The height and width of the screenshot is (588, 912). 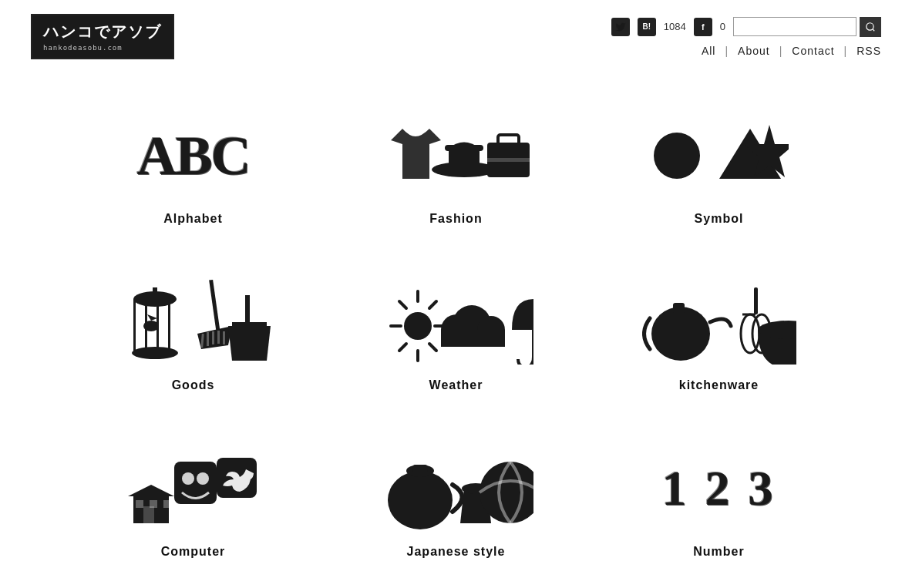 I want to click on logo-text-japanese: ハンコでアソブ, so click(x=103, y=32).